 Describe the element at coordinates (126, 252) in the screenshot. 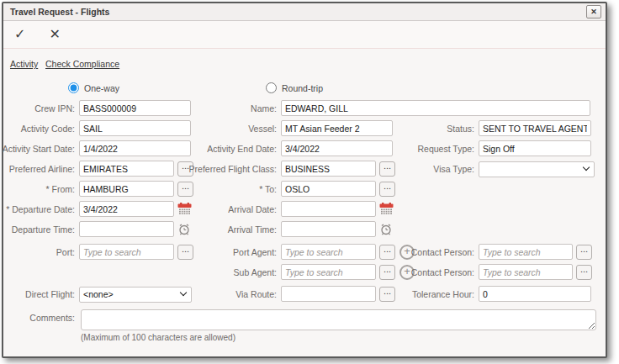

I see `port-input` at that location.